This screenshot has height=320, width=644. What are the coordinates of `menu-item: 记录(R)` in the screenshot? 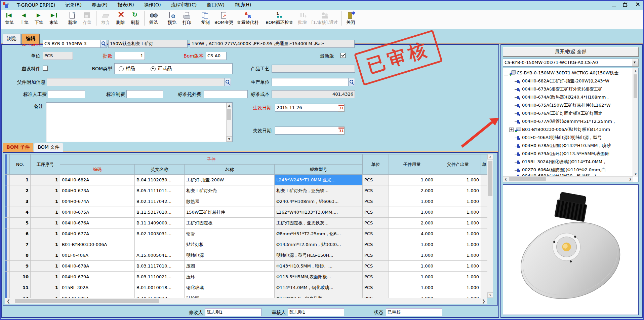 It's located at (73, 5).